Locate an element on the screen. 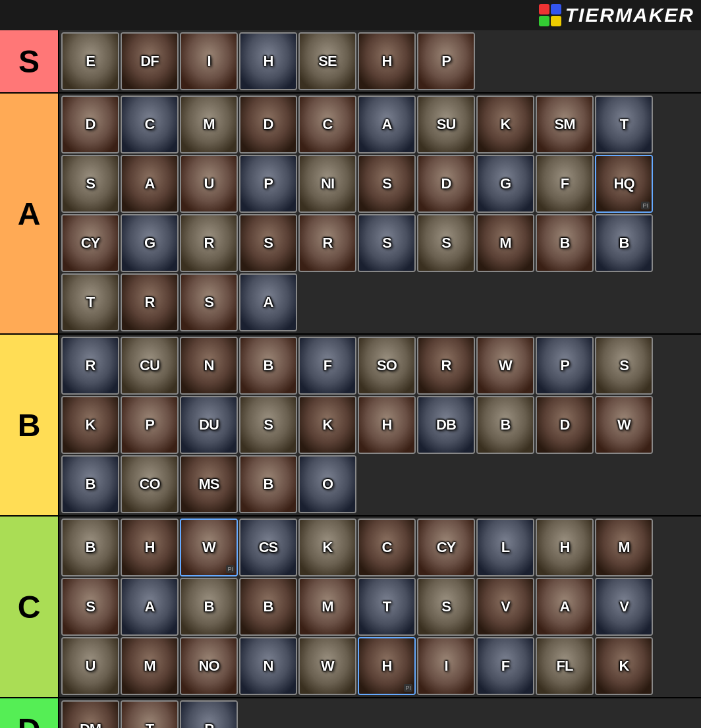  char-card: DB is located at coordinates (446, 425).